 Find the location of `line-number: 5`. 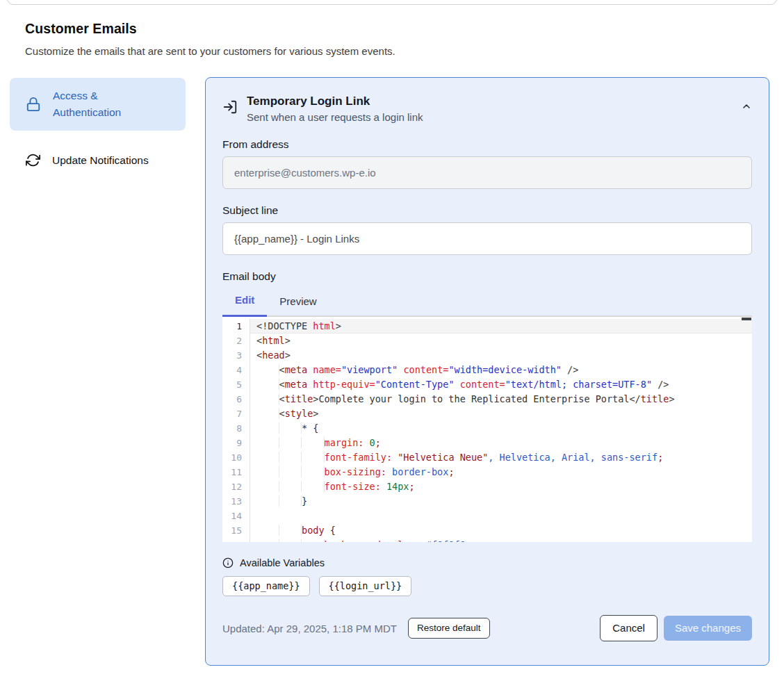

line-number: 5 is located at coordinates (236, 385).